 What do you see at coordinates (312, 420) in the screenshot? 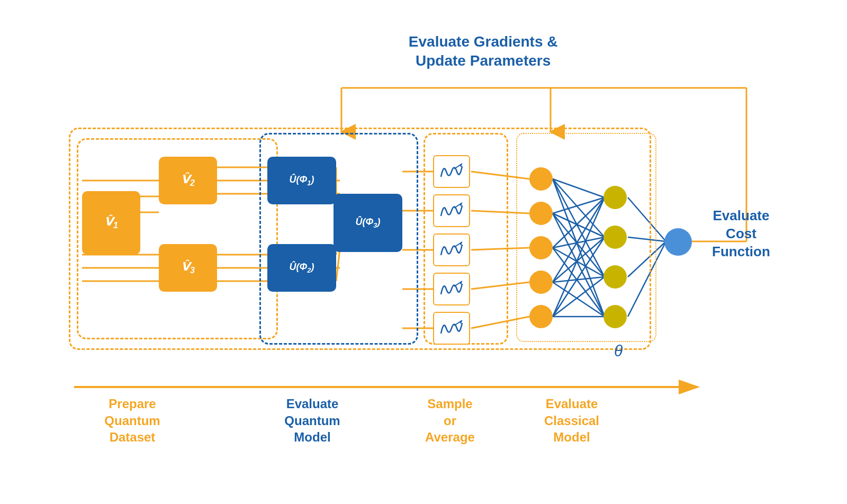
I see `label-evaluate-quantum-model: EvaluateQuantumModel` at bounding box center [312, 420].